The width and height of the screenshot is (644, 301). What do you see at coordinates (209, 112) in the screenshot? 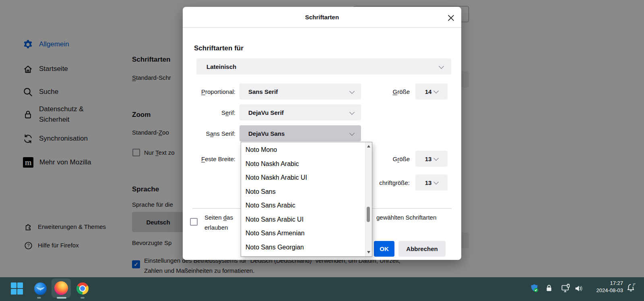
I see `serif-label: Serif:` at bounding box center [209, 112].